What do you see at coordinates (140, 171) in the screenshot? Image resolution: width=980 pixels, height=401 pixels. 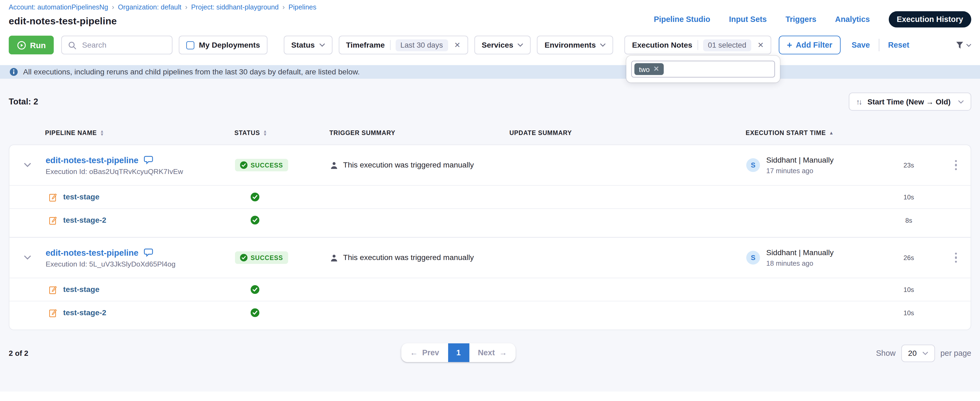 I see `execution-id: Execution Id: oBas2UqTRvKcyuQRK7IvEw` at bounding box center [140, 171].